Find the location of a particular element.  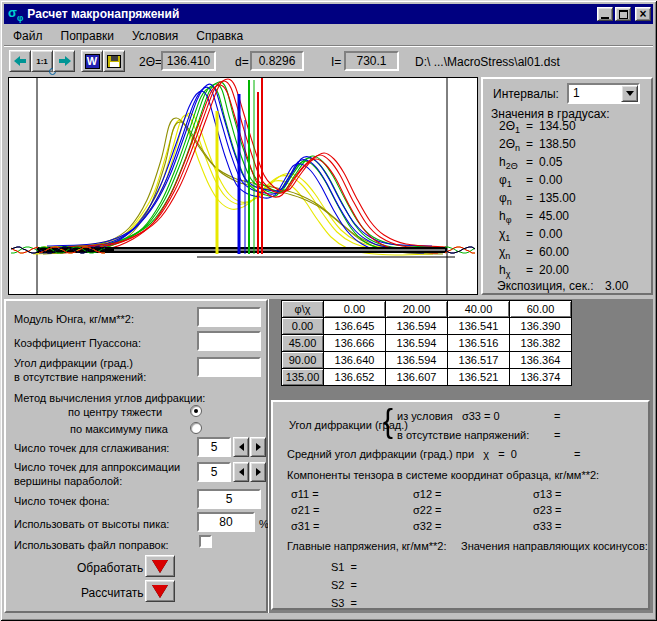

angles-table: φ\χ 0.00 20.00 40.00 60.00 0.00 136.645 … is located at coordinates (426, 343).